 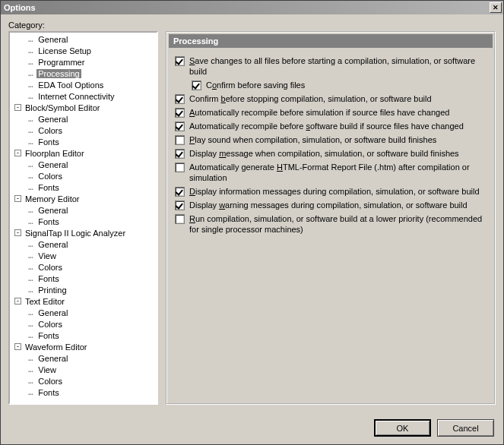 What do you see at coordinates (84, 199) in the screenshot?
I see `tree-item: -Memory Editor` at bounding box center [84, 199].